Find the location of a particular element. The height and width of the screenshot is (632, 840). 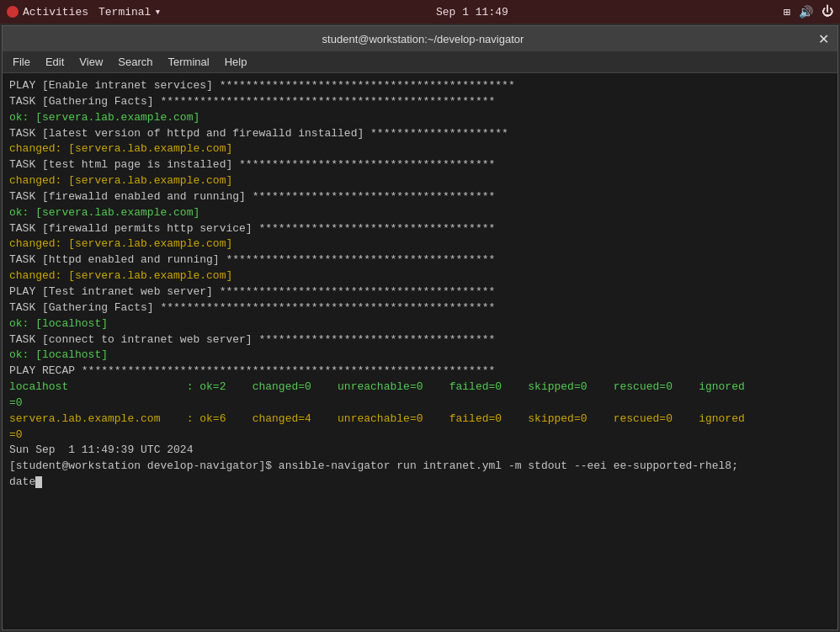

system-datetime: Sep 1 11:49 is located at coordinates (472, 12).